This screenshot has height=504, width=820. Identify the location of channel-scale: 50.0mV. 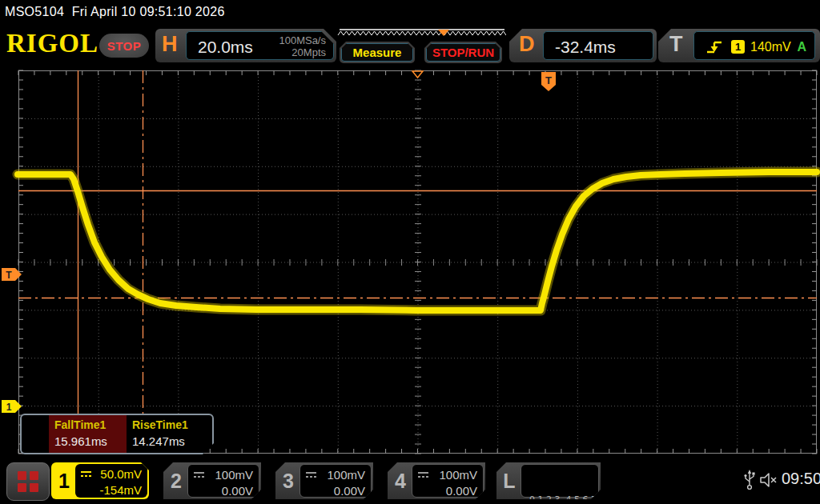
(121, 474).